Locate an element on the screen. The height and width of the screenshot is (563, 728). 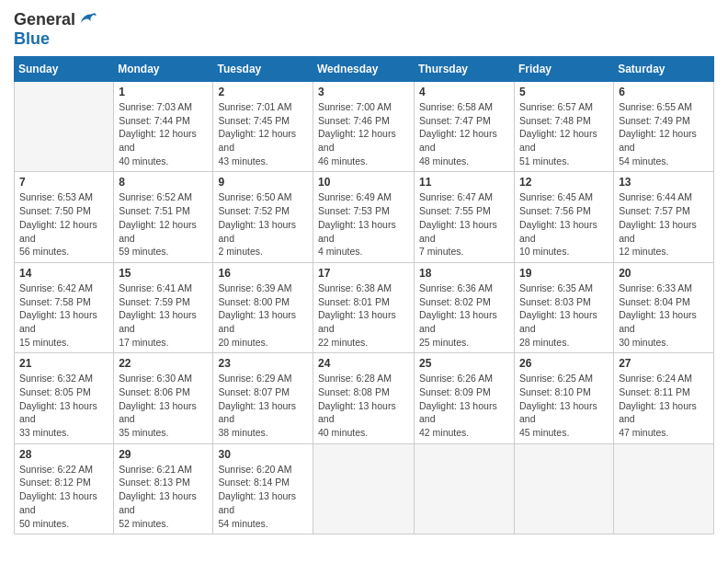
day-number: 26 is located at coordinates (564, 363).